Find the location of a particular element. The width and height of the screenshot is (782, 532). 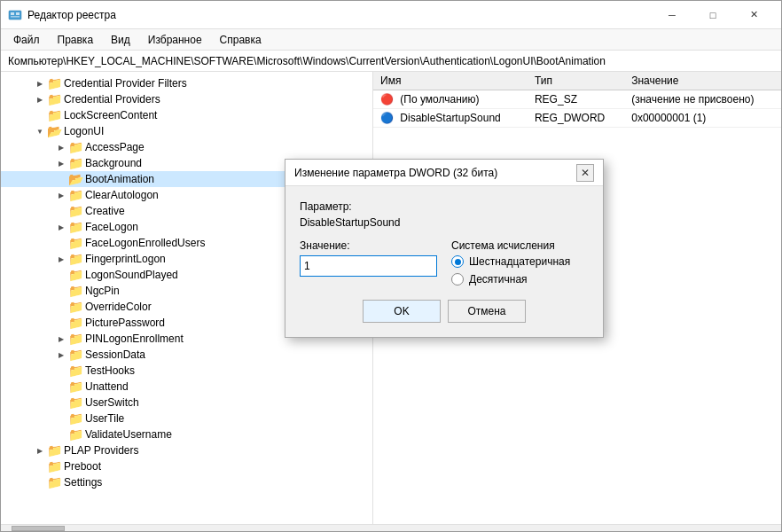

expander-plap: ▶ is located at coordinates (40, 450).